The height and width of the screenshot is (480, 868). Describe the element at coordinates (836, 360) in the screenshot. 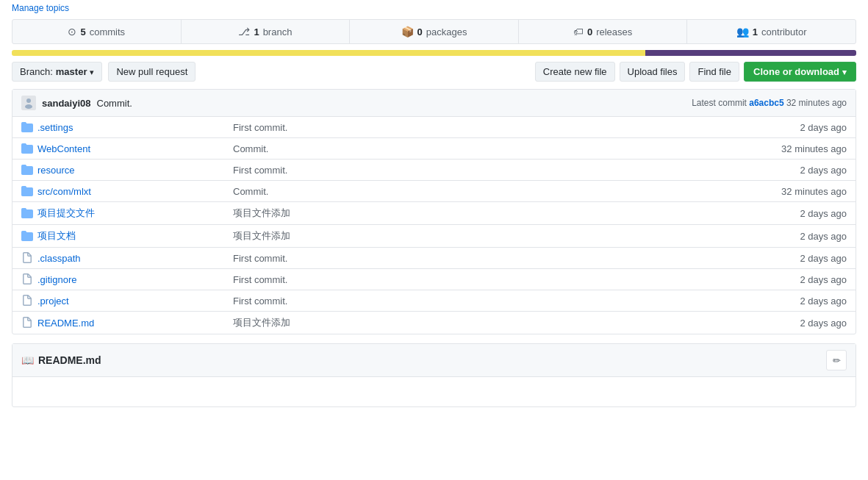

I see `pencil-icon: ✏` at that location.